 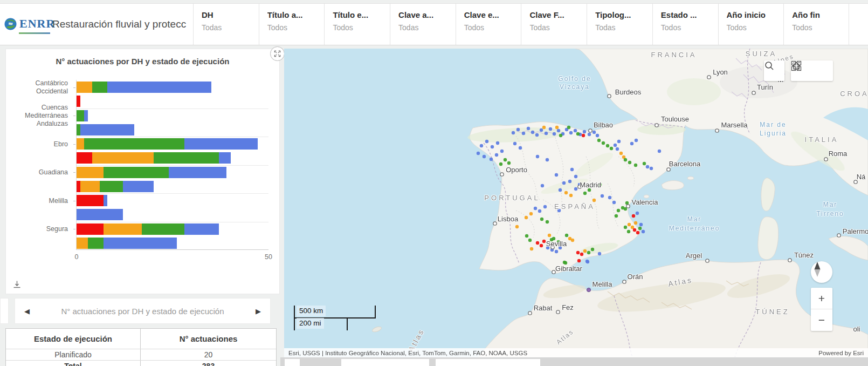 What do you see at coordinates (822, 272) in the screenshot?
I see `compass-reset-north-button` at bounding box center [822, 272].